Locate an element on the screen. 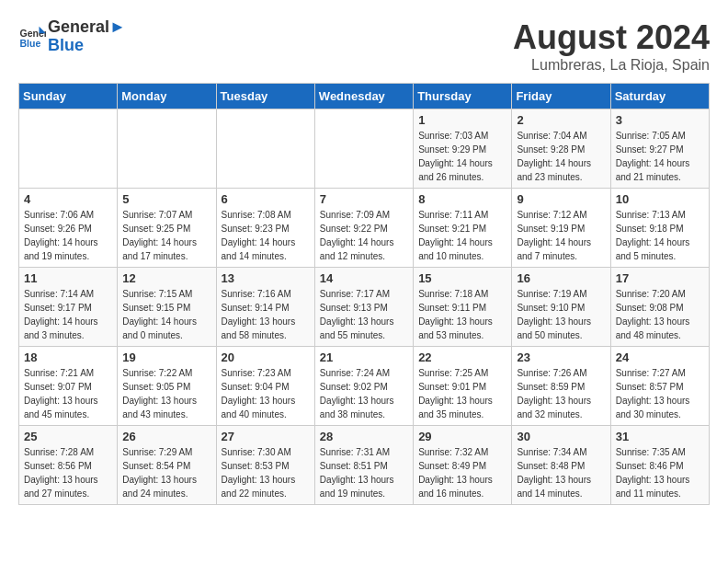 The image size is (728, 563). calendar-cell: 5Sunrise: 7:07 AM Sunset: 9:25 PM Daylig… is located at coordinates (167, 228).